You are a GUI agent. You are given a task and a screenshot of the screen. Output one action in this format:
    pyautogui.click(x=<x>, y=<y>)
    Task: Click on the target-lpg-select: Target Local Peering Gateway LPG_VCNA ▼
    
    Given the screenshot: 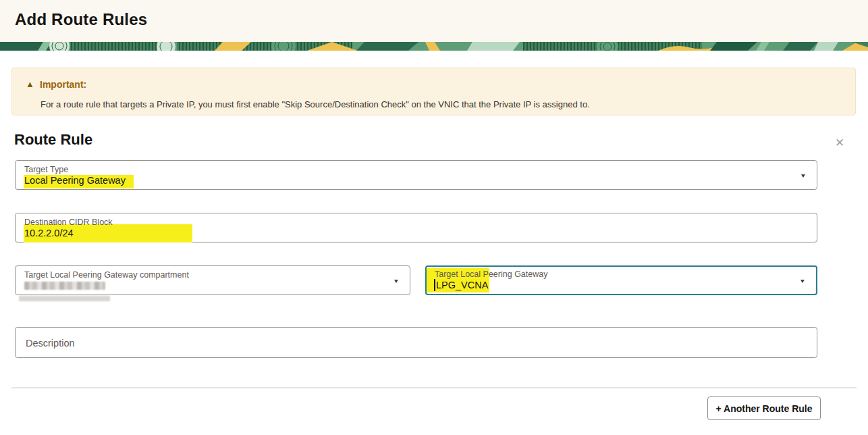 What is the action you would take?
    pyautogui.click(x=621, y=280)
    